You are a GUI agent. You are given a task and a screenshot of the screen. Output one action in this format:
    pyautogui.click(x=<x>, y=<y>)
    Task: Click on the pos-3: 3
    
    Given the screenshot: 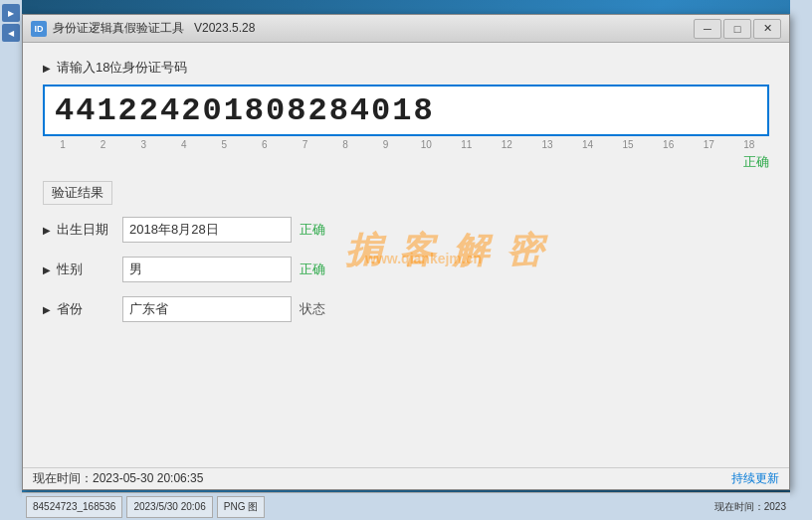 What is the action you would take?
    pyautogui.click(x=143, y=145)
    